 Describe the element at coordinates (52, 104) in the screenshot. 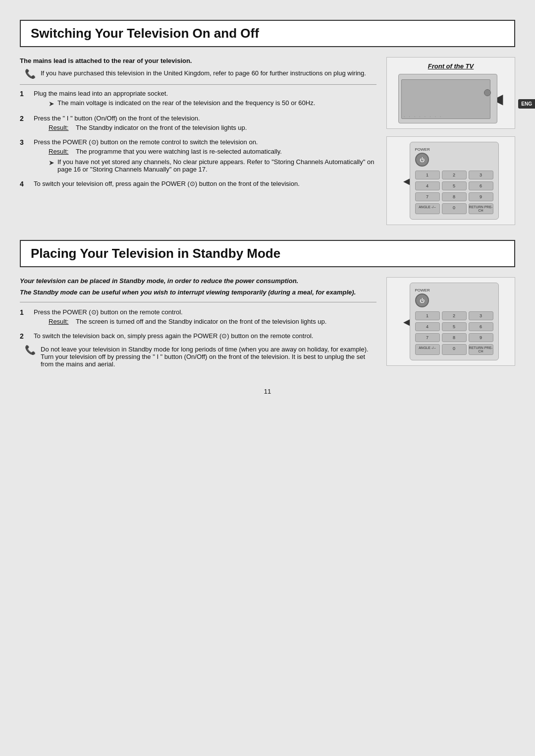

I see `arrow-right-icon: ➤` at that location.